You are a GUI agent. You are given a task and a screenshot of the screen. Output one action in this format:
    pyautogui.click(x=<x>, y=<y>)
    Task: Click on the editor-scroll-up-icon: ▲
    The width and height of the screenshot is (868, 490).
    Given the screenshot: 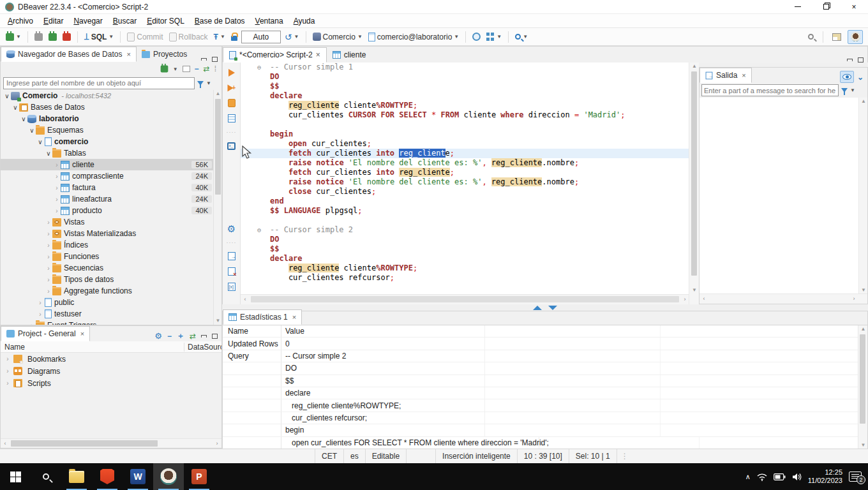 What is the action you would take?
    pyautogui.click(x=694, y=66)
    